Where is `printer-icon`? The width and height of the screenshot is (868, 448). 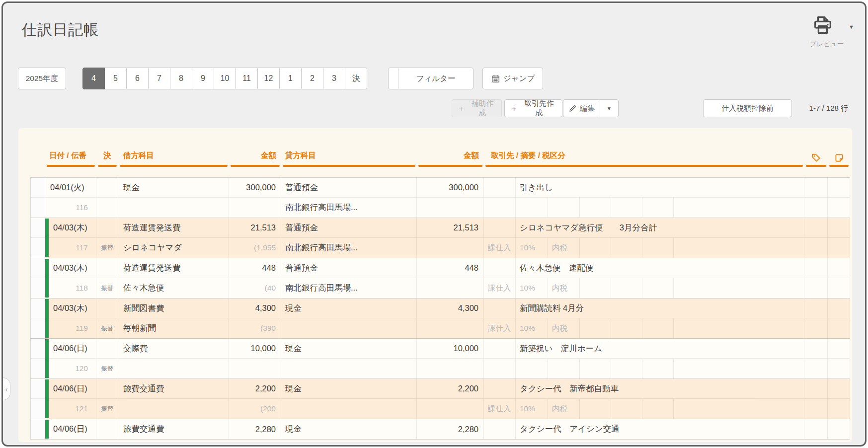
printer-icon is located at coordinates (823, 25).